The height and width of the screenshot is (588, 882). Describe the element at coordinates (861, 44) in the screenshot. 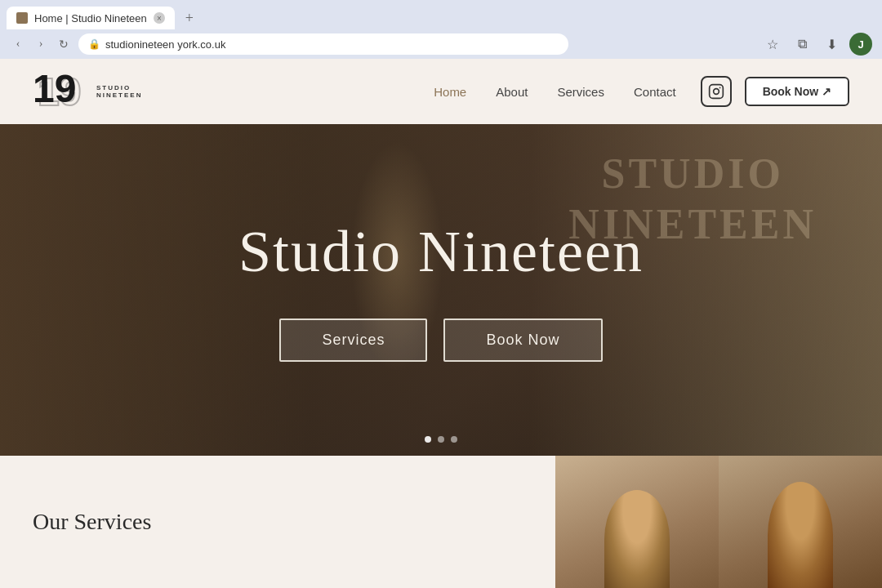

I see `profile-button: J` at that location.